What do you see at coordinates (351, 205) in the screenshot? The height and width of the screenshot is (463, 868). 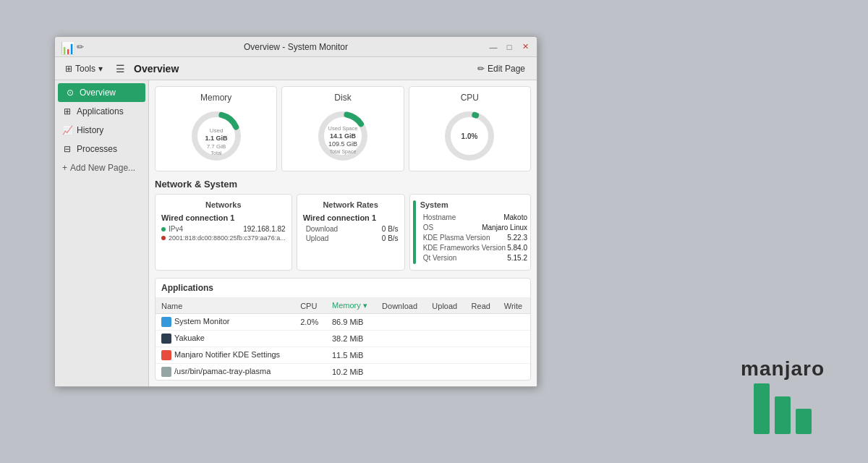 I see `rates-card-title: Network Rates` at bounding box center [351, 205].